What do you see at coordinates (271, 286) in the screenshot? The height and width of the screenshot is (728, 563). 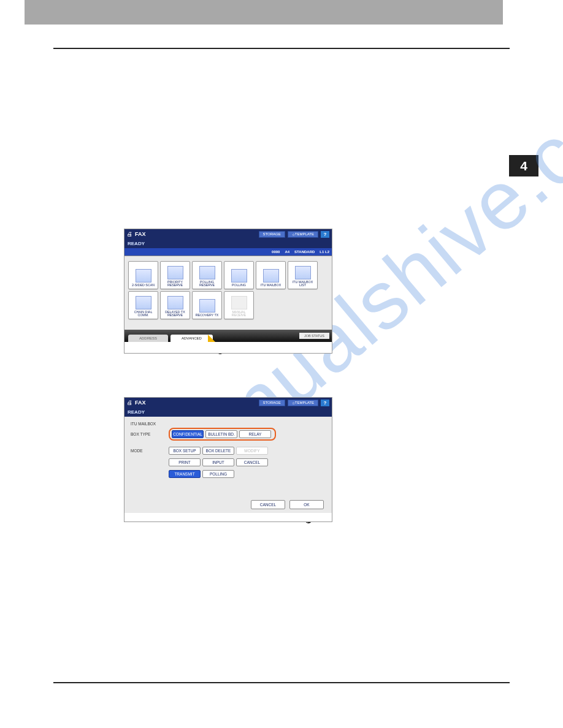 I see `label: ITU MAILBOX` at bounding box center [271, 286].